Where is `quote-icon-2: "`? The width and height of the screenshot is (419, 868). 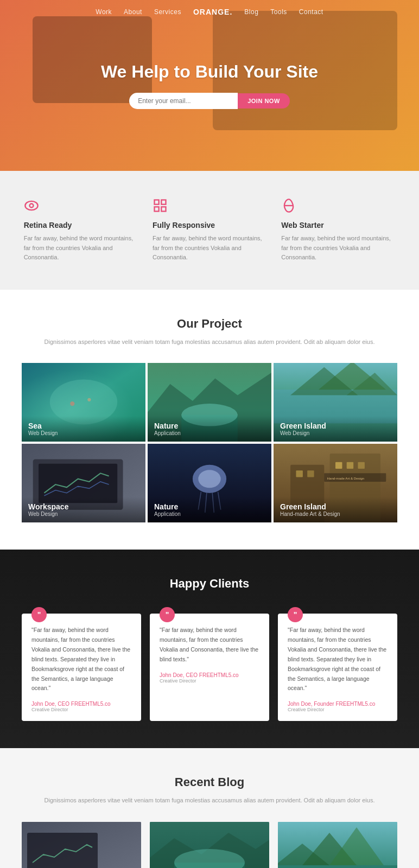
quote-icon-2: " is located at coordinates (167, 615).